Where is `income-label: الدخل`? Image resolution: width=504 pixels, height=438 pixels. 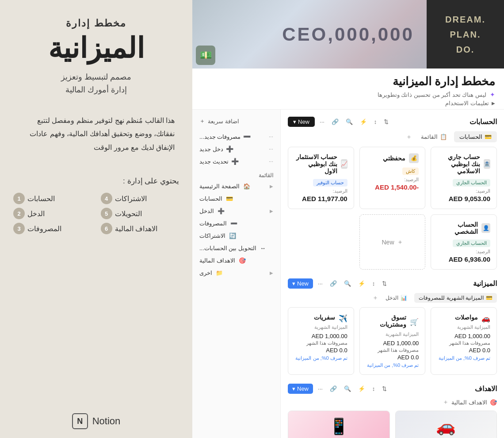 income-label: الدخل is located at coordinates (207, 211).